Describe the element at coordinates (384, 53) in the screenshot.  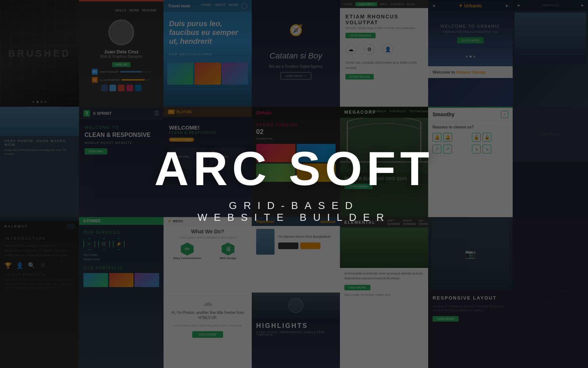
I see `tile-plaindisplay: HOME OUR FIRST INFO CONTACT BLOG ETIAM R…` at that location.